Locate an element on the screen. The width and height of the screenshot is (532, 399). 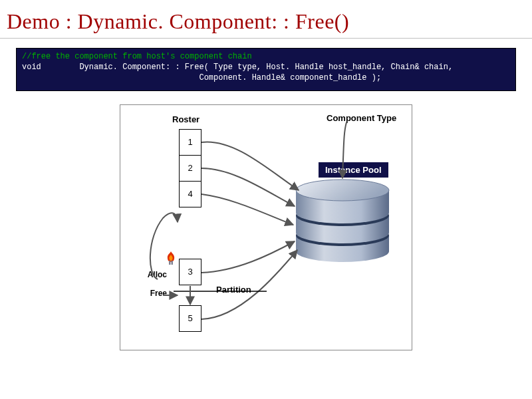
code-comment: //free the component from host's compone… is located at coordinates (137, 57).